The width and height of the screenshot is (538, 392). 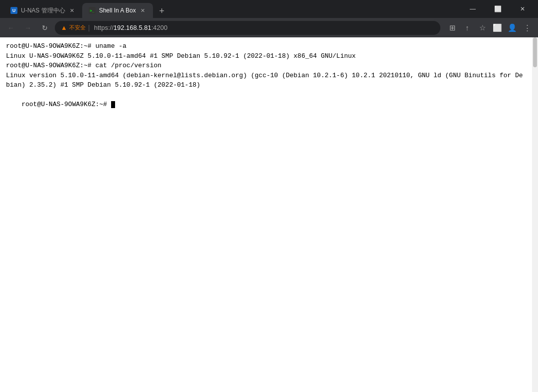 What do you see at coordinates (535, 52) in the screenshot?
I see `scrollbar-thumb` at bounding box center [535, 52].